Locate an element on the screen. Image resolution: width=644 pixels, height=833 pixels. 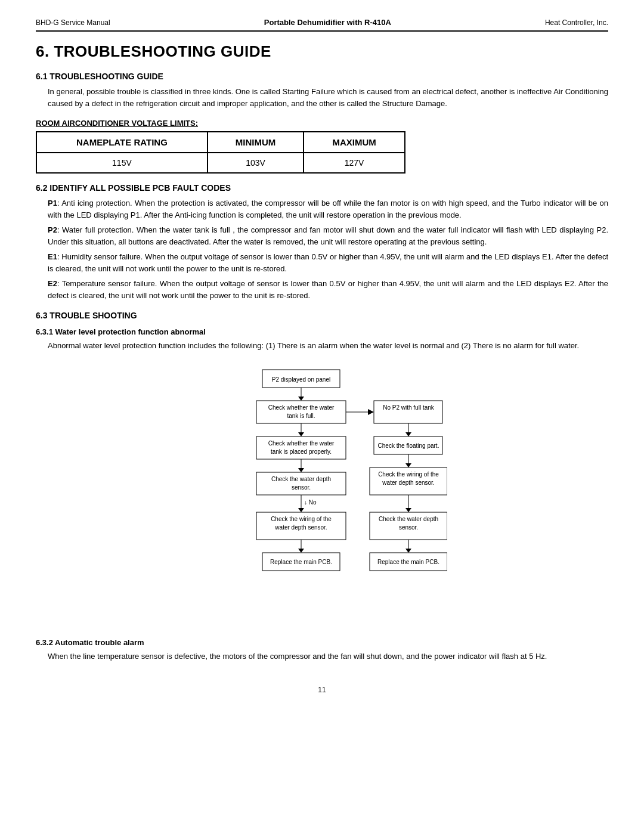
e2-label: E2 is located at coordinates (52, 284).